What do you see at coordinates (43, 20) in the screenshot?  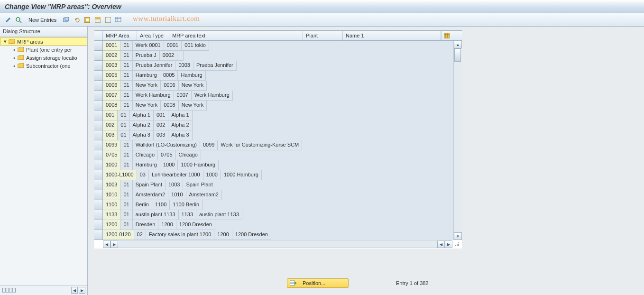 I see `new-entries-button: New Entries` at bounding box center [43, 20].